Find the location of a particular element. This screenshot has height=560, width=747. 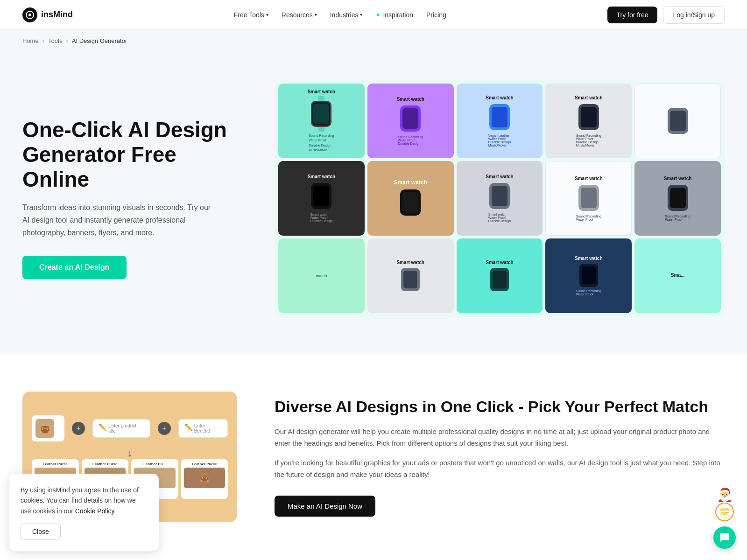

section2-content: Diverse AI Designs in One Click - Pick Y… is located at coordinates (500, 457).